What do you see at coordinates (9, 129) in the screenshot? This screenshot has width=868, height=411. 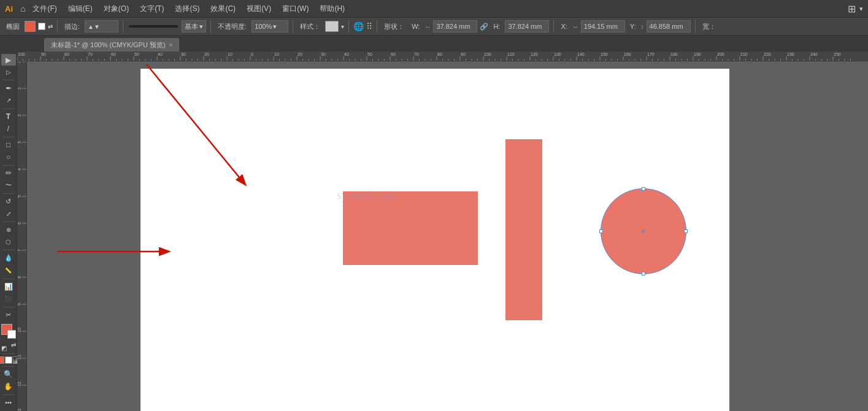 I see `tool-line: /` at bounding box center [9, 129].